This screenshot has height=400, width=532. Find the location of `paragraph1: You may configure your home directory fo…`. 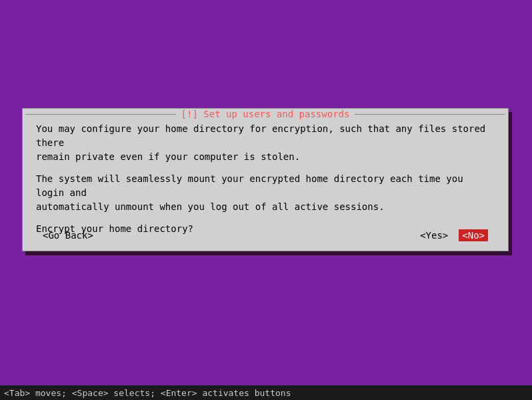

paragraph1: You may configure your home directory fo… is located at coordinates (265, 143).